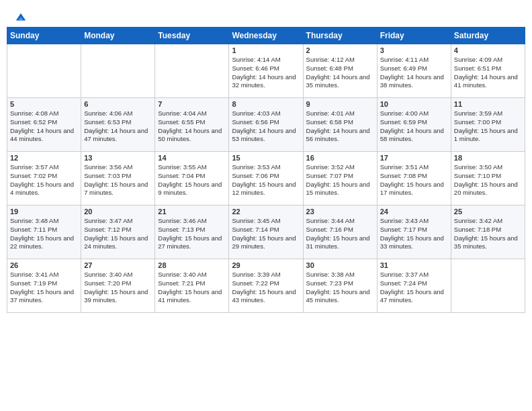 This screenshot has height=411, width=532. What do you see at coordinates (488, 104) in the screenshot?
I see `day-number: 11` at bounding box center [488, 104].